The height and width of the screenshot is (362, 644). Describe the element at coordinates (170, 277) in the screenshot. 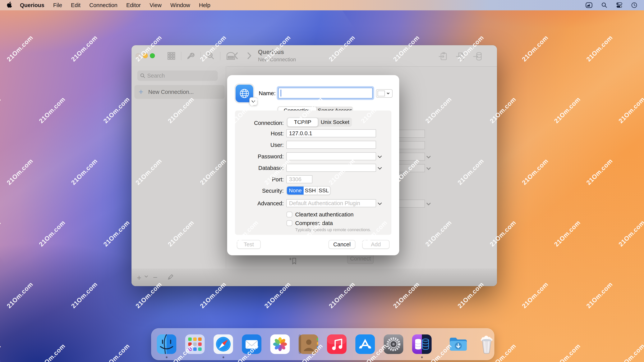

I see `edit-pencil-icon` at that location.